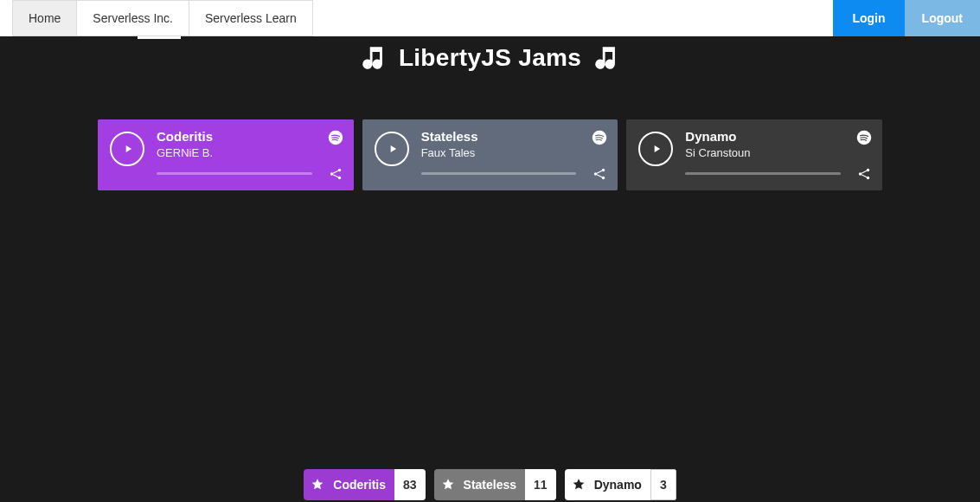 Image resolution: width=980 pixels, height=502 pixels. Describe the element at coordinates (778, 152) in the screenshot. I see `track-artist: Si Cranstoun` at that location.